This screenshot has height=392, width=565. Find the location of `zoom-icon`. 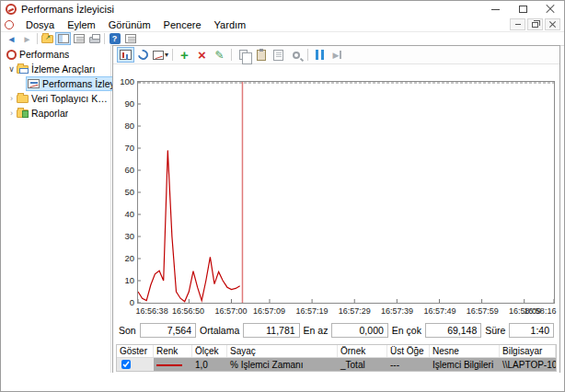

zoom-icon is located at coordinates (296, 55).